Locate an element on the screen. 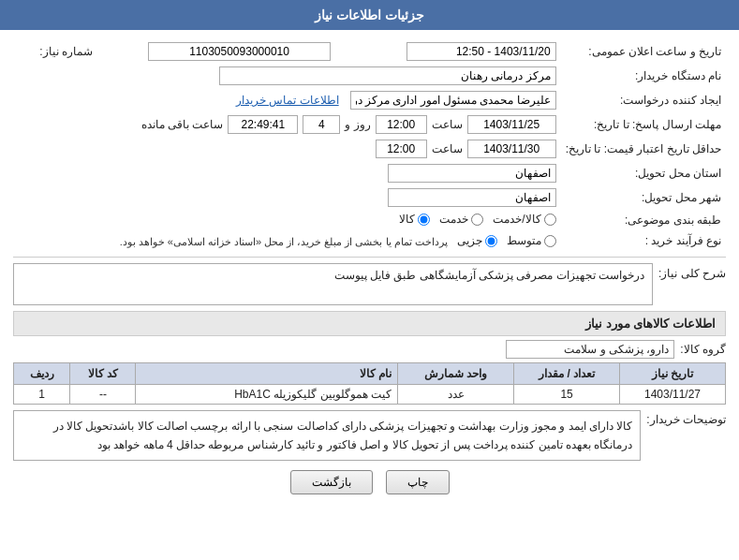 This screenshot has width=739, height=560. ostan-value-input is located at coordinates (472, 173).